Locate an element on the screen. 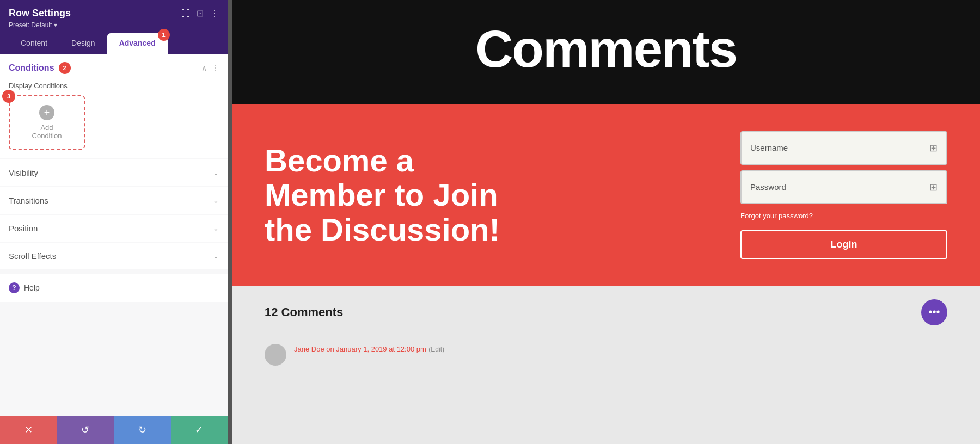  display-conditions-label: Display Conditions is located at coordinates (114, 86).